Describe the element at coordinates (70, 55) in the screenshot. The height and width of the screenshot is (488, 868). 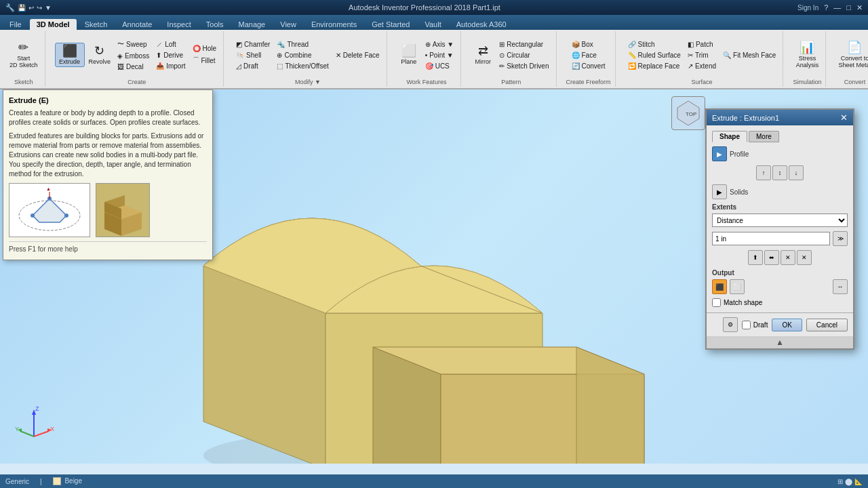
I see `extrude-btn: ⬛ Extrude` at that location.